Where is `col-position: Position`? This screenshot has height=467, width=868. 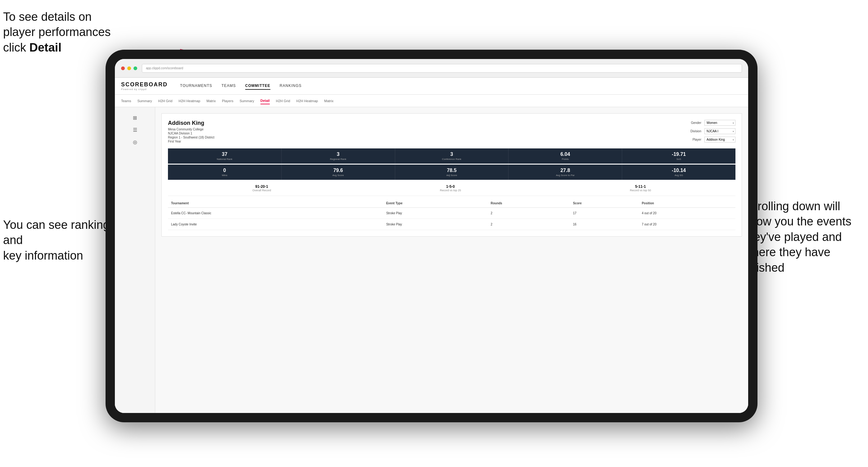 col-position: Position is located at coordinates (687, 204).